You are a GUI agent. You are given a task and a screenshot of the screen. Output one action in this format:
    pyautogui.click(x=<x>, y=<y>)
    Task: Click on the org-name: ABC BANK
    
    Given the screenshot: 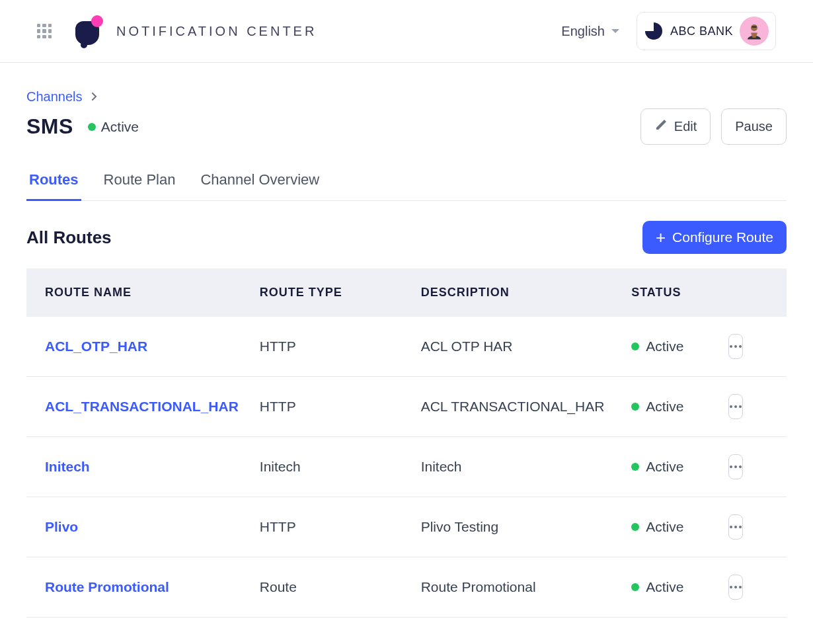 What is the action you would take?
    pyautogui.click(x=702, y=32)
    